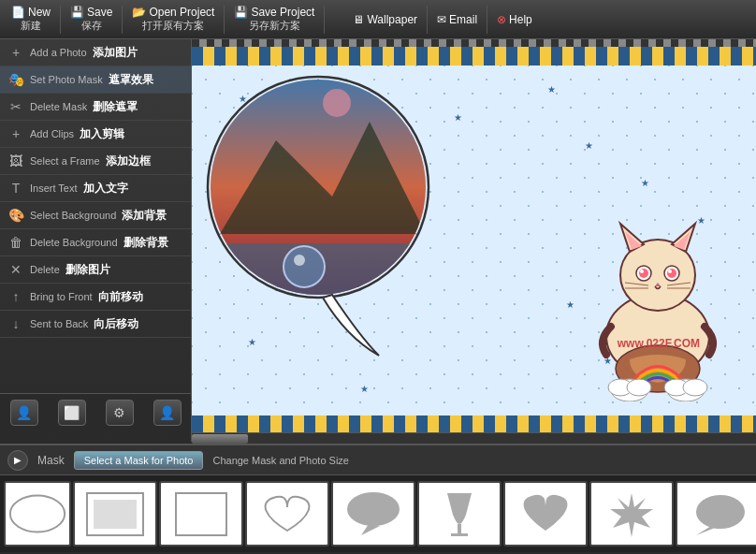 Image resolution: width=756 pixels, height=554 pixels. I want to click on mask-thumb-burst, so click(632, 514).